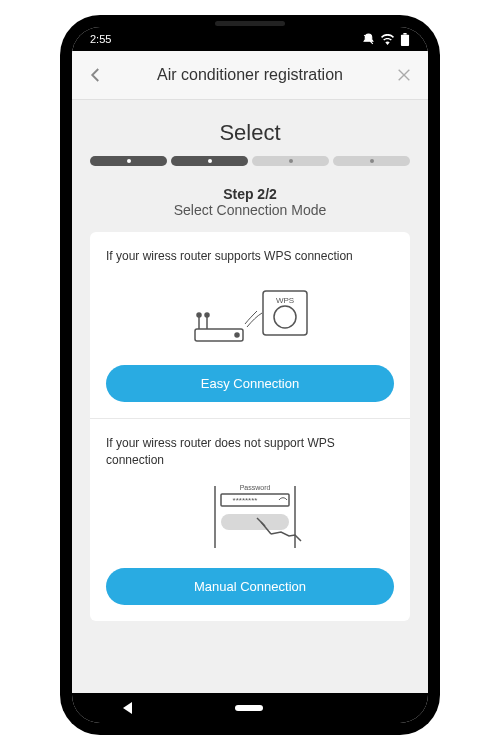  What do you see at coordinates (368, 40) in the screenshot?
I see `no-sound-icon` at bounding box center [368, 40].